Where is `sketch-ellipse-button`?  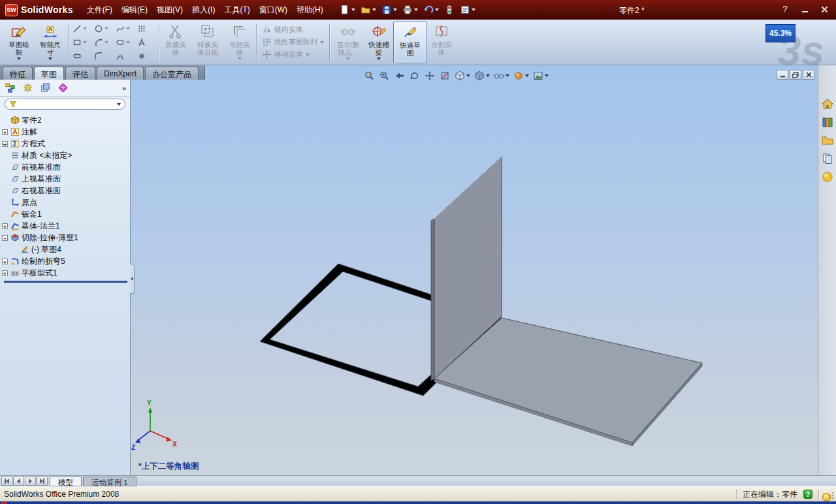
sketch-ellipse-button is located at coordinates (124, 42).